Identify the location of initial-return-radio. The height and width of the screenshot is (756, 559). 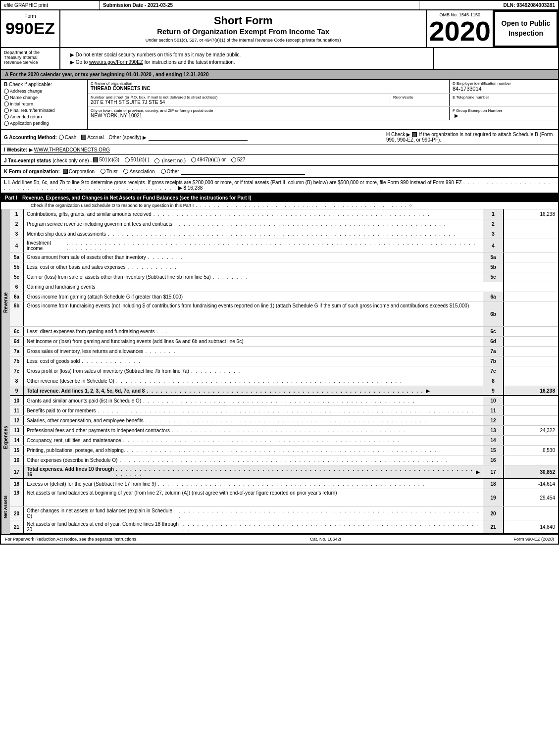
(6, 104).